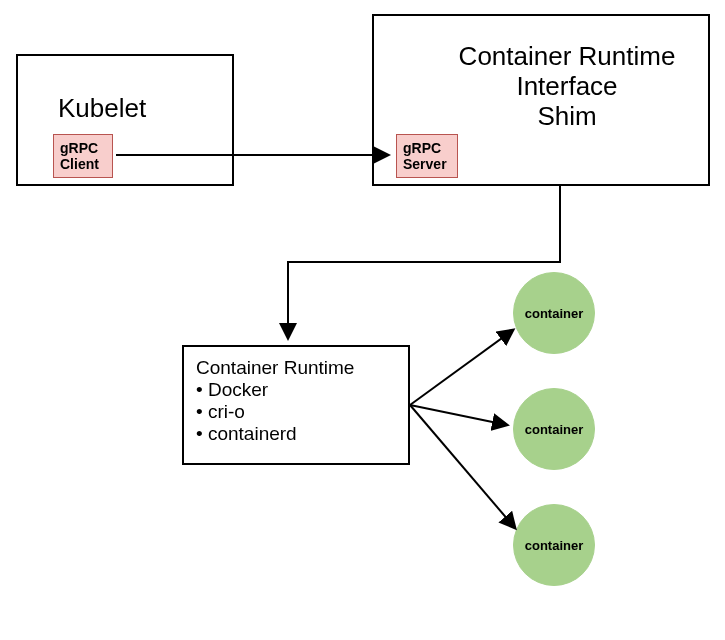 This screenshot has width=725, height=640. I want to click on runtime-title: Container Runtime, so click(296, 368).